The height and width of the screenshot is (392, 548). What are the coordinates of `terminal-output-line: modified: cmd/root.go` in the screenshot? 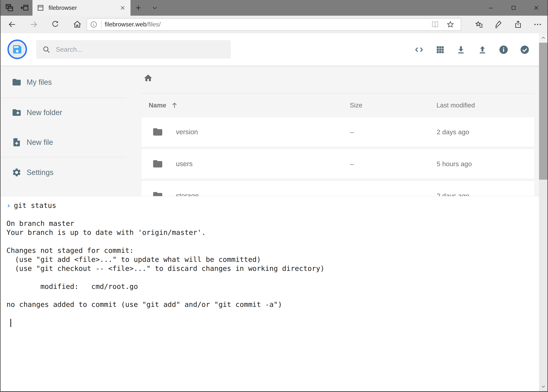 It's located at (273, 287).